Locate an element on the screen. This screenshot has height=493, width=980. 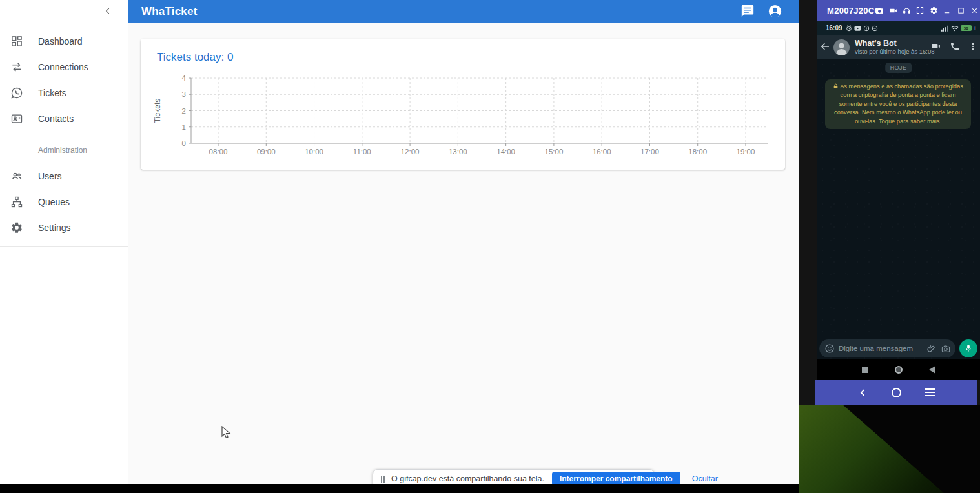
contact-avatar is located at coordinates (842, 48).